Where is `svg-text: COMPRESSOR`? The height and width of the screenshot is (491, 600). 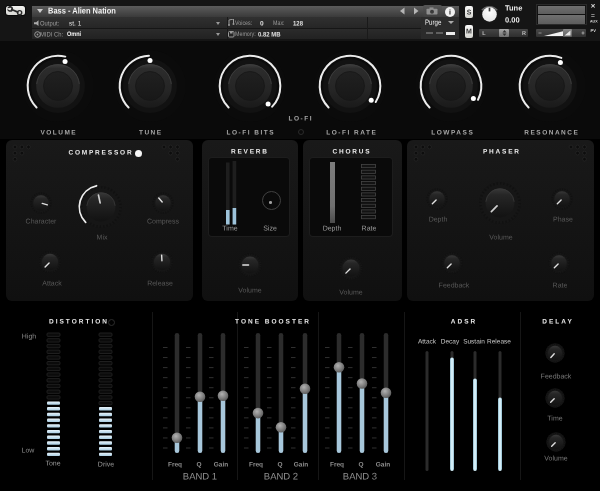 svg-text: COMPRESSOR is located at coordinates (100, 152).